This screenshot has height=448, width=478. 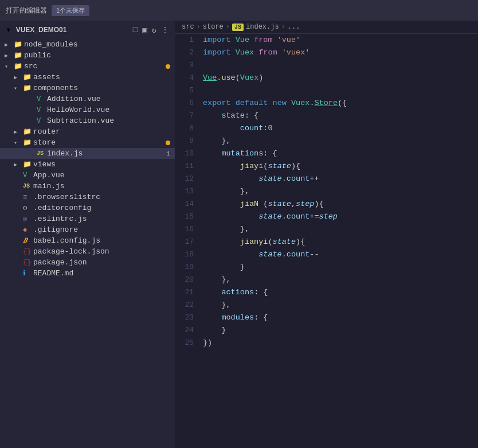 I want to click on code-line-22: 22 },, so click(x=327, y=305).